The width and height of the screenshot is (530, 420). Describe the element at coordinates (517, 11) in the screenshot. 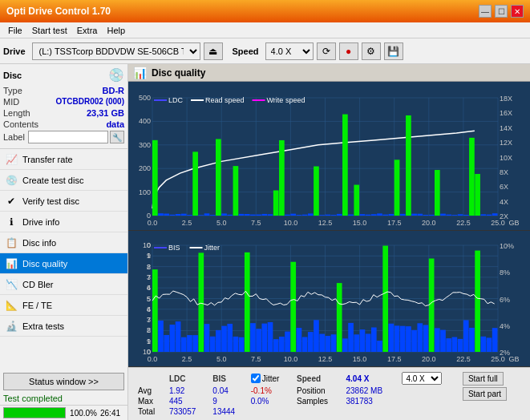

I see `close-button: ✕` at that location.